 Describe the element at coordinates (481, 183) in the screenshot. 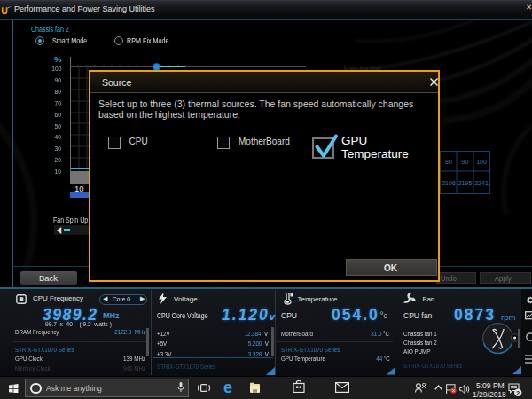

I see `svg-text: 2241` at that location.